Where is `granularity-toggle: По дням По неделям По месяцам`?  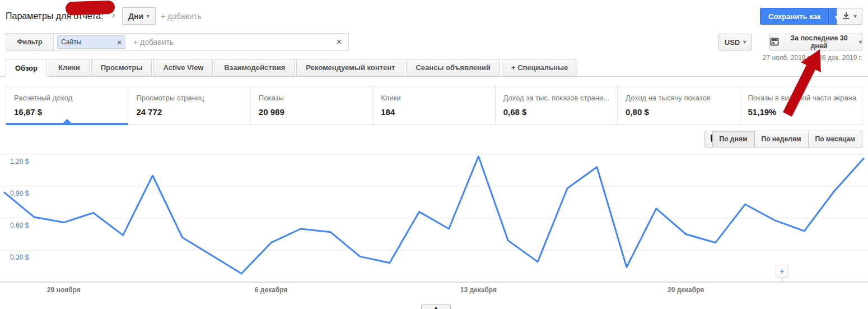 granularity-toggle: По дням По неделям По месяцам is located at coordinates (787, 139).